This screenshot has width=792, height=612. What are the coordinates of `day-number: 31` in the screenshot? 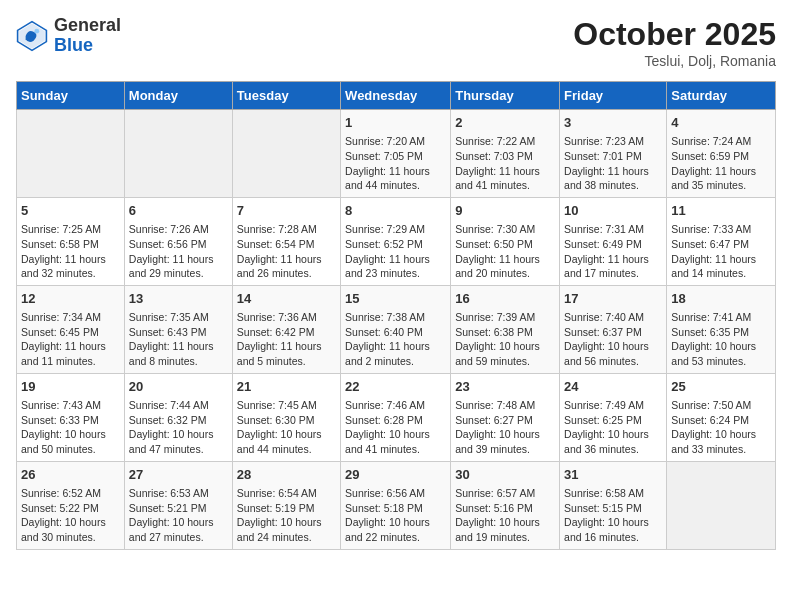 It's located at (613, 475).